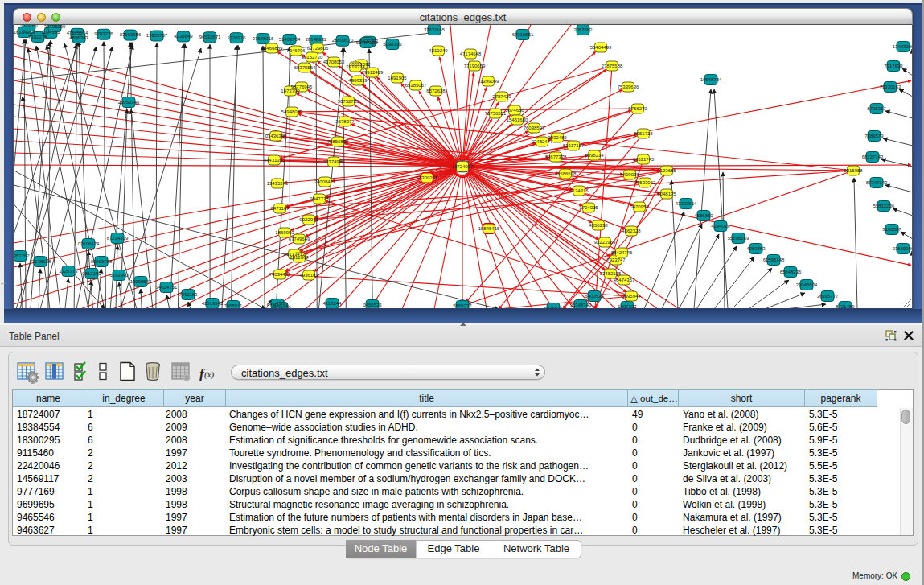 Image resolution: width=924 pixels, height=585 pixels. What do you see at coordinates (280, 274) in the screenshot?
I see `svg-text: 74034471` at bounding box center [280, 274].